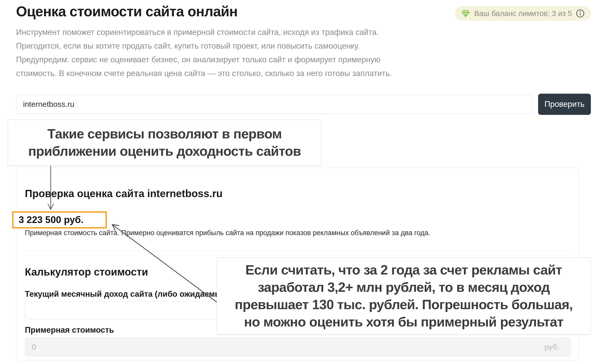 This screenshot has height=364, width=595. What do you see at coordinates (60, 220) in the screenshot?
I see `site-price-highlight-box: 3 223 500 руб.` at bounding box center [60, 220].